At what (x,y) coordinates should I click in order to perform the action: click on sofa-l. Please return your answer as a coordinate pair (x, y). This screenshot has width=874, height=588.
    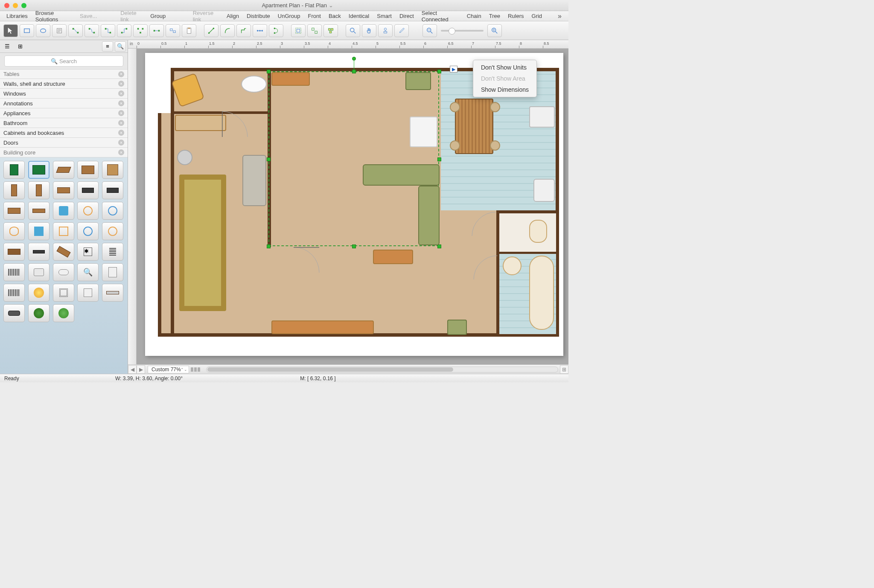
    Looking at the image, I should click on (401, 175).